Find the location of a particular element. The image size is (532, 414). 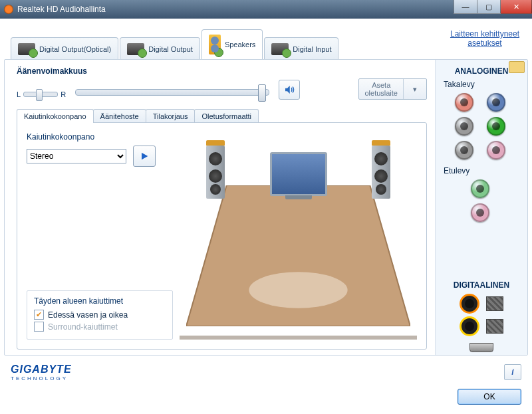

tab-label: Digital Output(Optical) is located at coordinates (75, 49).